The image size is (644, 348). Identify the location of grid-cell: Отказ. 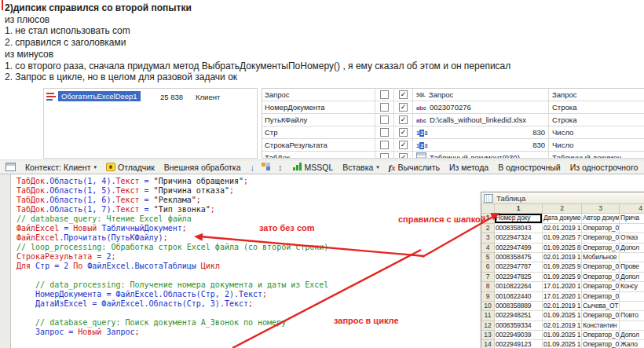
(631, 238).